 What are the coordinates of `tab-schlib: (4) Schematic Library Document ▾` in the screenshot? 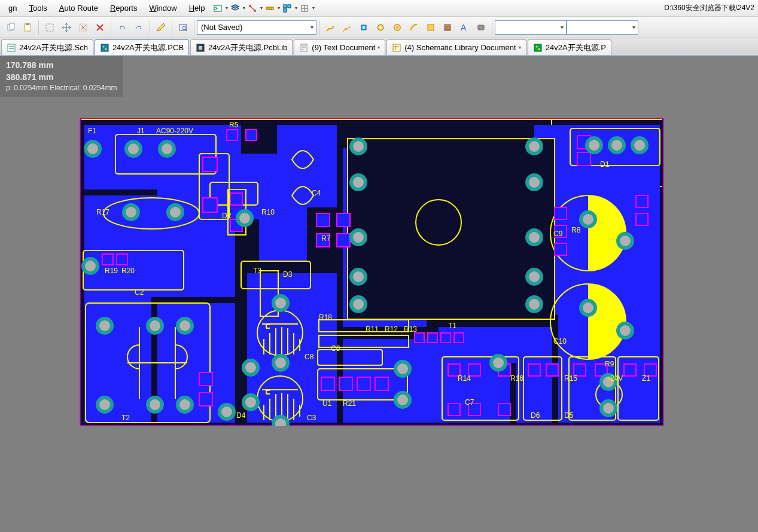 It's located at (456, 47).